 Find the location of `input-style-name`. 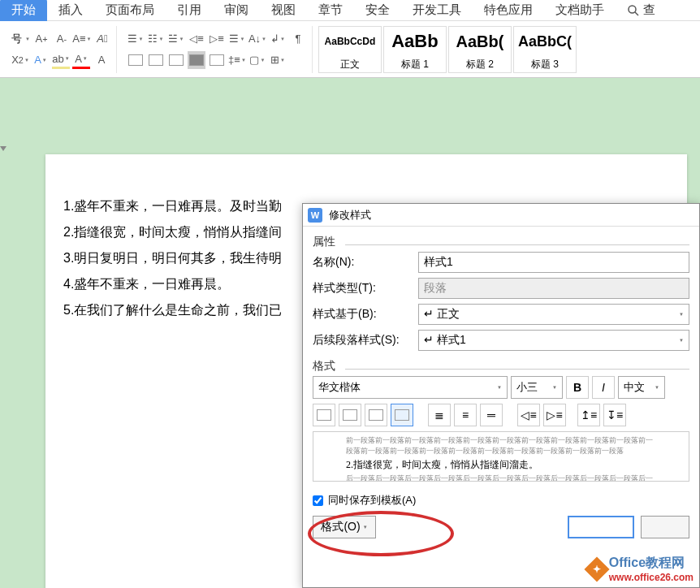

input-style-name is located at coordinates (554, 262).